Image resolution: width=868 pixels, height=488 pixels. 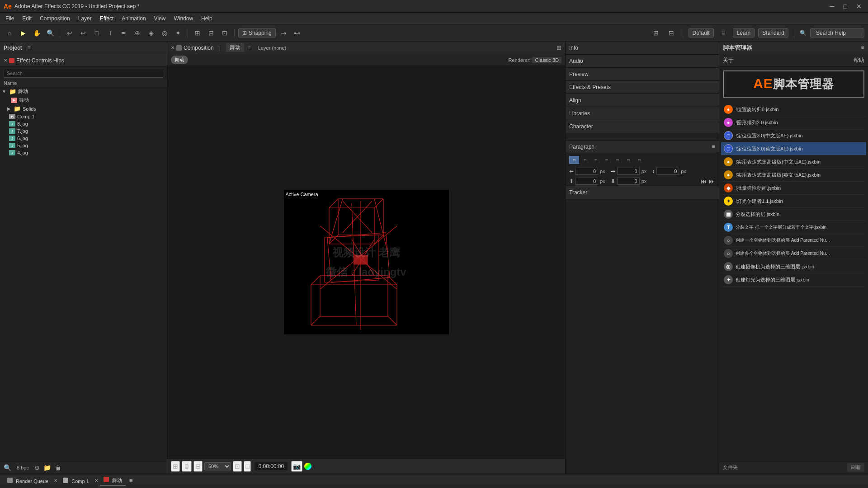 I want to click on comp-name-tab: 舞动, so click(x=235, y=48).